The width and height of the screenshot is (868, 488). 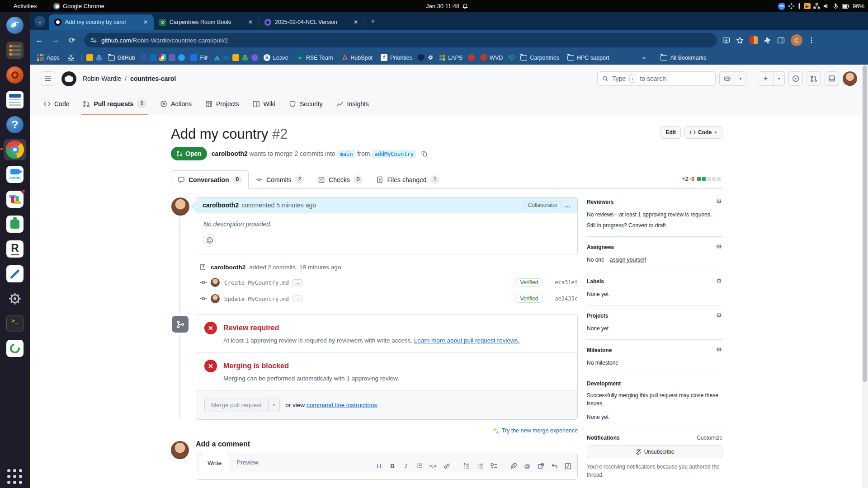 What do you see at coordinates (99, 58) in the screenshot?
I see `drive-icon` at bounding box center [99, 58].